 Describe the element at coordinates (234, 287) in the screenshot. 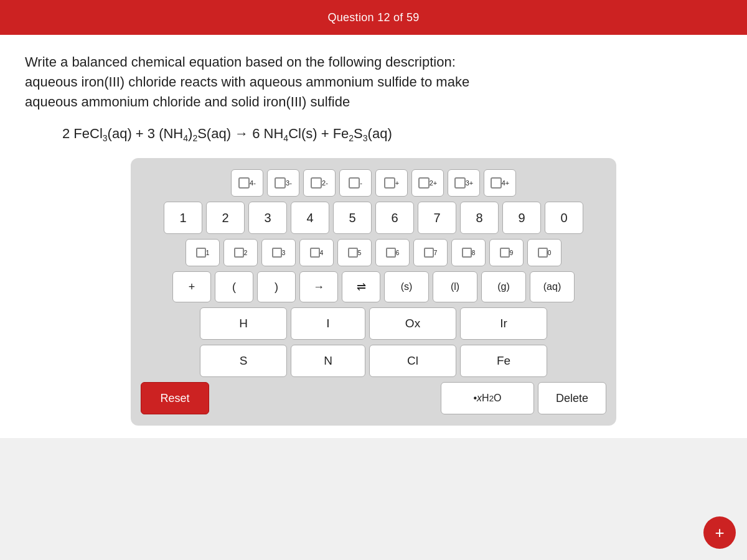

I see `key-open-paren: (` at that location.